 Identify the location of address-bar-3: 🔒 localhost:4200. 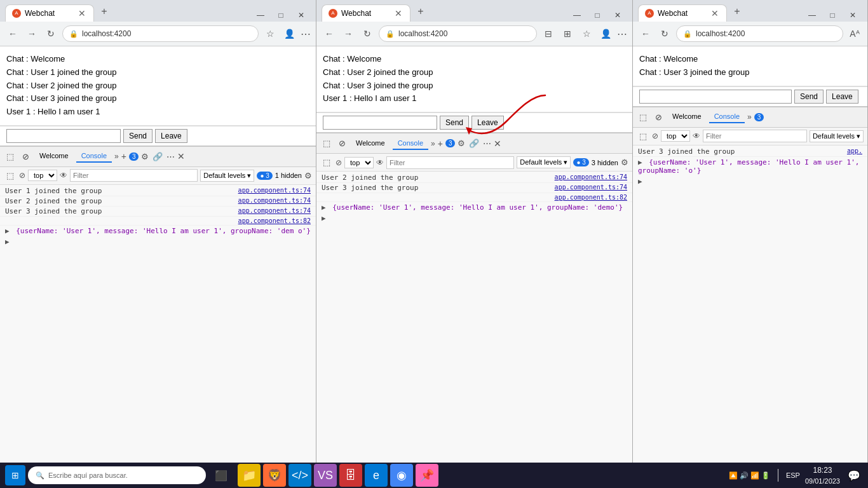
(760, 34).